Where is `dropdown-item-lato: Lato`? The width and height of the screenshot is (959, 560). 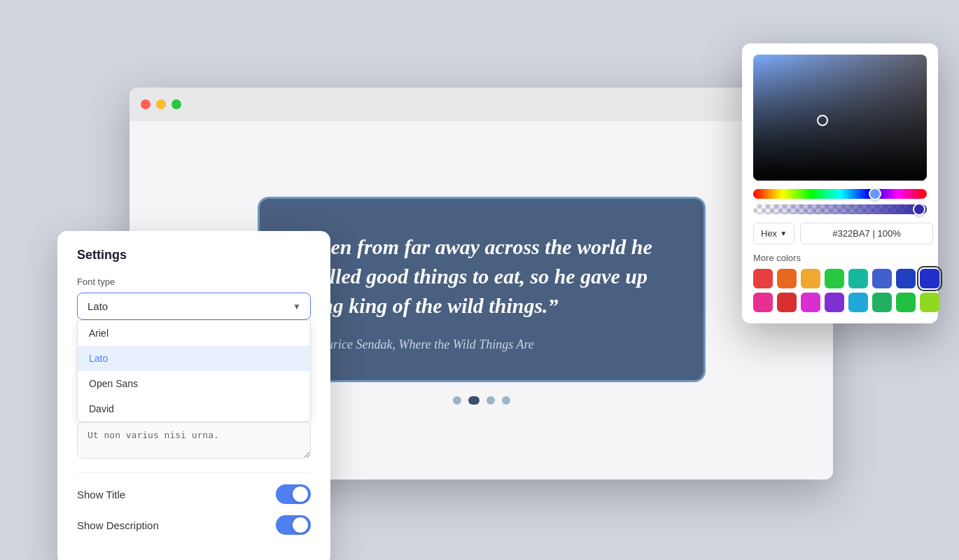 dropdown-item-lato: Lato is located at coordinates (194, 358).